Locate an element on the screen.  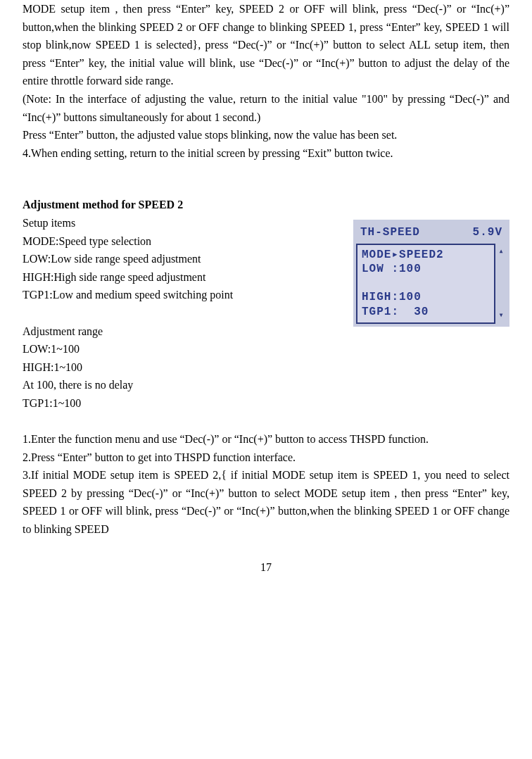
scroll-up-icon is located at coordinates (501, 252).